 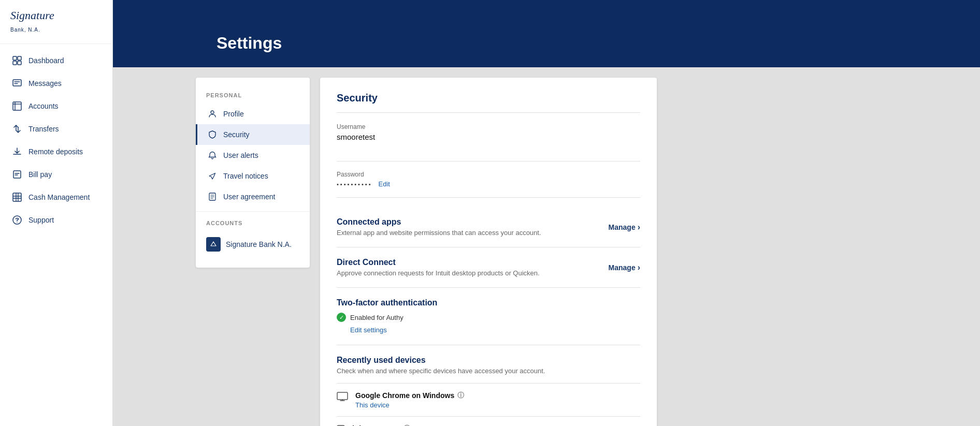 I want to click on devices-desc: Check when and where specific devices ha…, so click(x=488, y=371).